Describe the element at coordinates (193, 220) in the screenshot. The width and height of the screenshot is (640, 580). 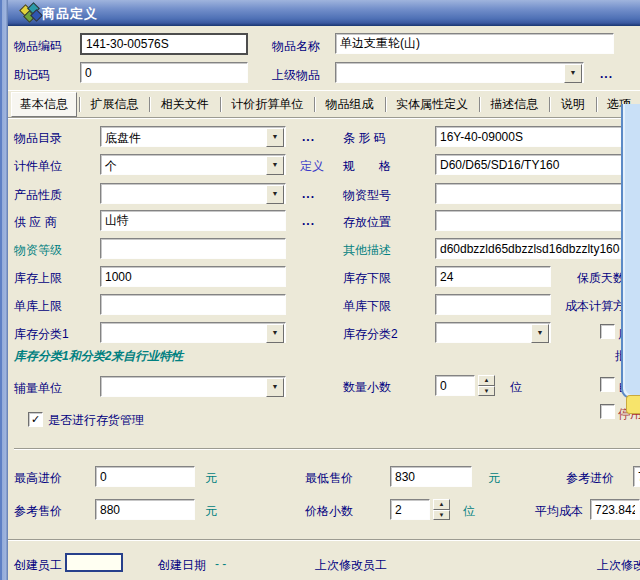
I see `supplier-input` at that location.